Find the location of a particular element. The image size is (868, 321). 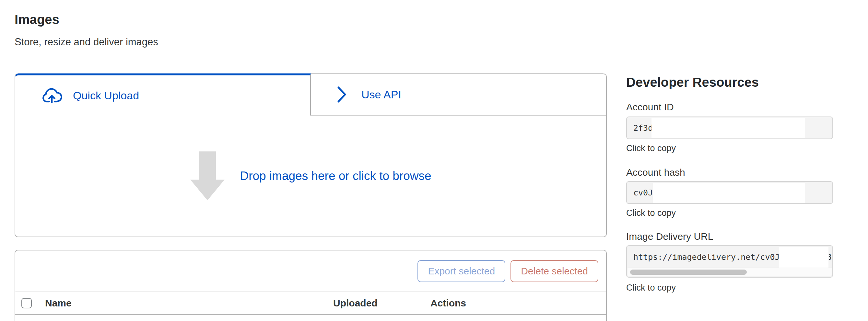

account-id-field: 2f3d is located at coordinates (730, 128).